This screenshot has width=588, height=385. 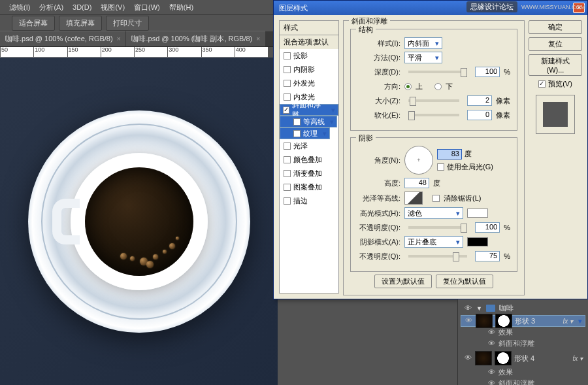 I want to click on coffee-liquid, so click(x=139, y=222).